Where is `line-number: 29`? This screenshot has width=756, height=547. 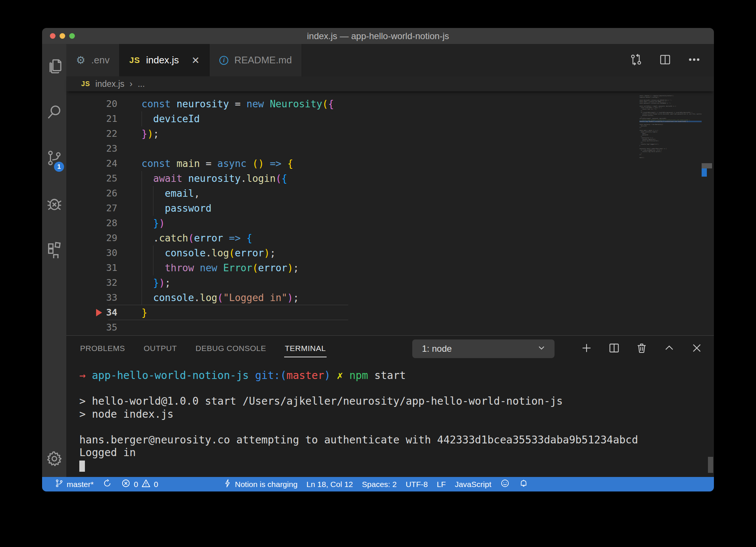 line-number: 29 is located at coordinates (92, 238).